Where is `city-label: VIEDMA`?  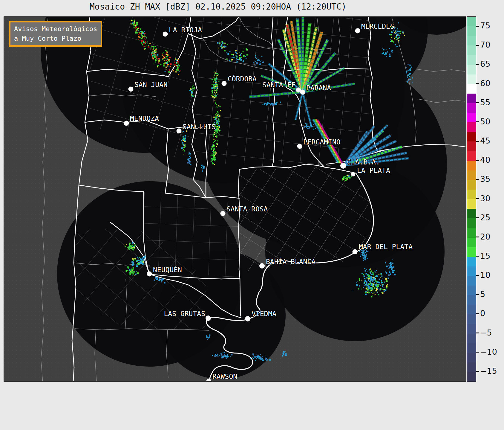 city-label: VIEDMA is located at coordinates (264, 314).